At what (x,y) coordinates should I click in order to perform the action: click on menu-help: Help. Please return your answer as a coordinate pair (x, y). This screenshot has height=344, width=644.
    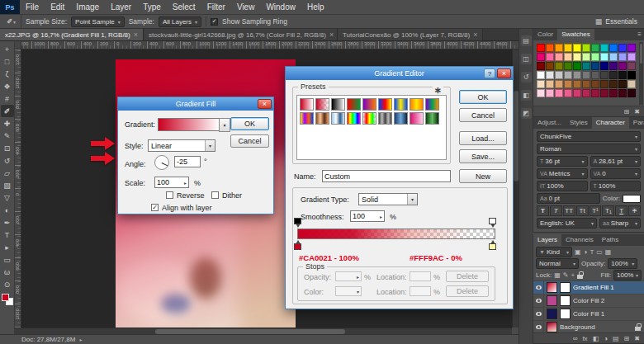
    Looking at the image, I should click on (315, 7).